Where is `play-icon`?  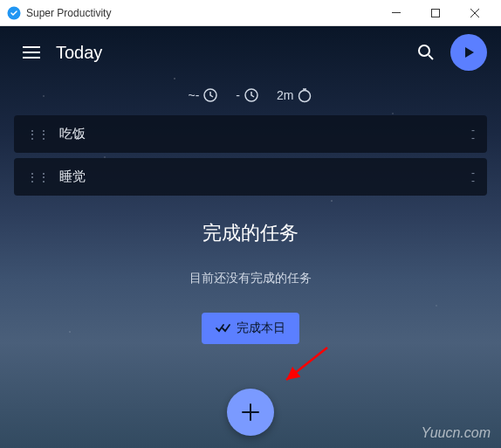 play-icon is located at coordinates (469, 52).